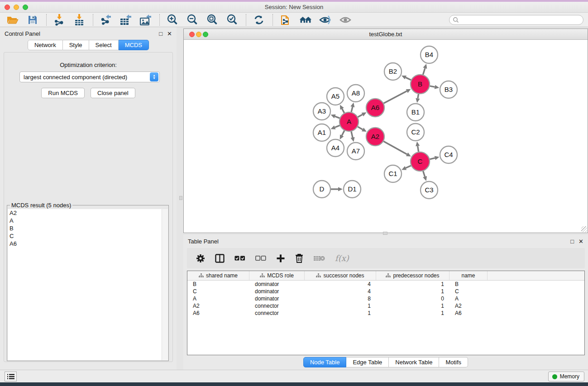  Describe the element at coordinates (212, 20) in the screenshot. I see `zoom-fit-button` at that location.